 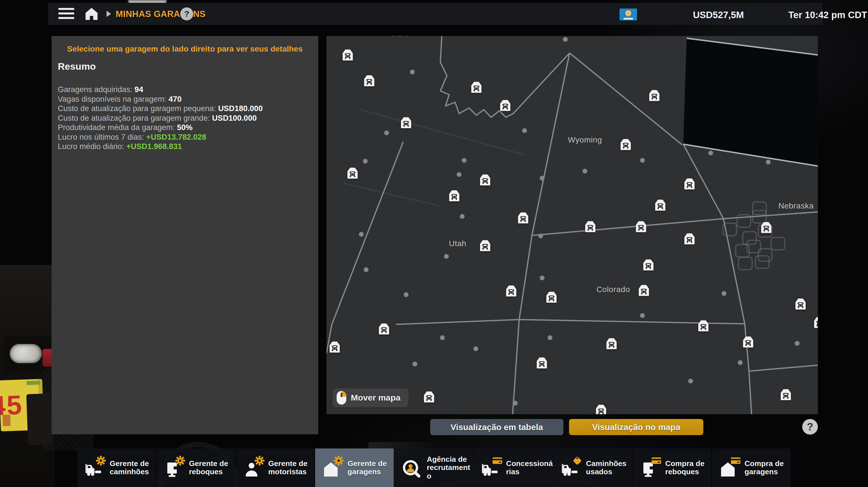 I want to click on move-map-chip: Mover mapa, so click(x=371, y=398).